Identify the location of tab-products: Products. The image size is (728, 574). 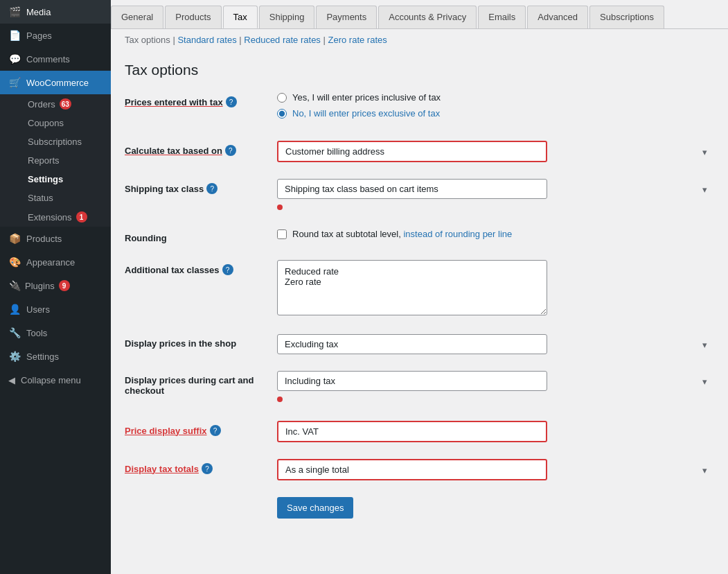
(193, 17).